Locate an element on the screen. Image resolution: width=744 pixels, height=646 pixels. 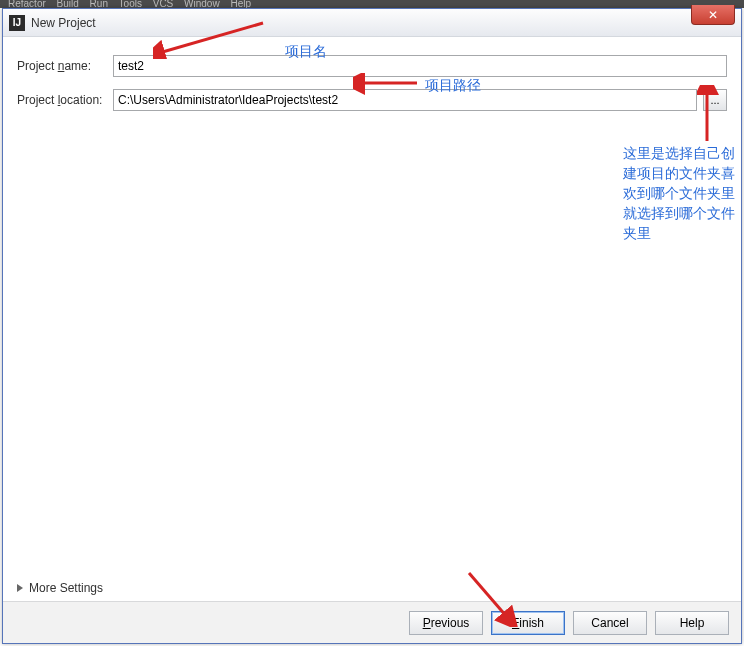
more-settings-label: More Settings is located at coordinates (66, 588).